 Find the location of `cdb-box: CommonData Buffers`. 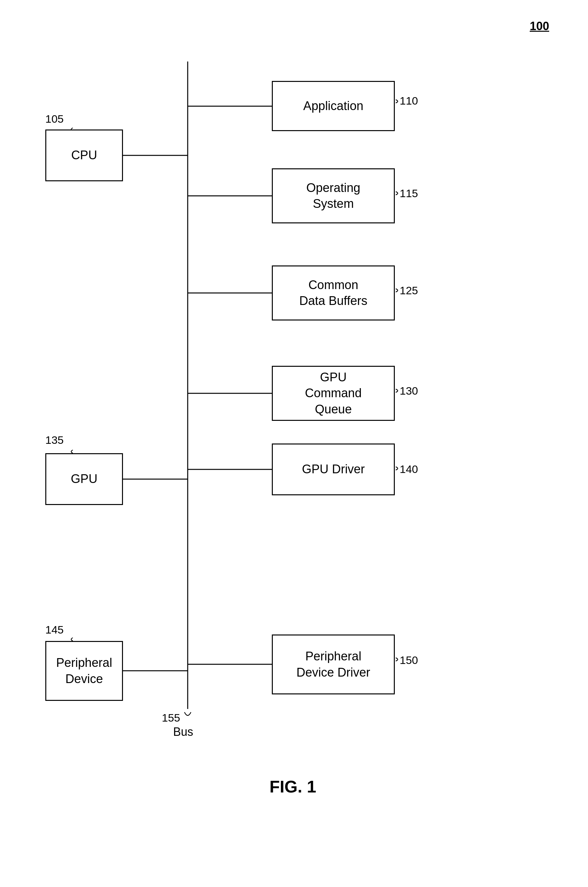

cdb-box: CommonData Buffers is located at coordinates (333, 293).